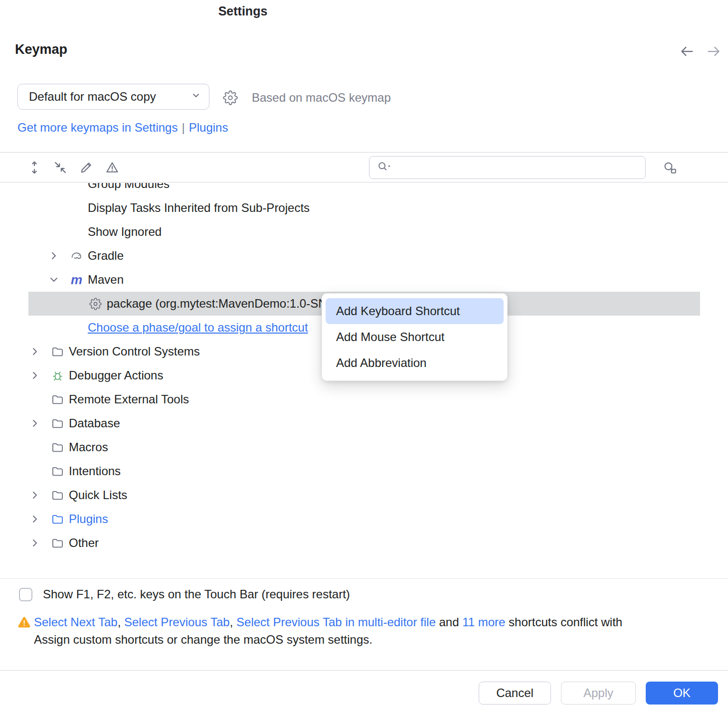 Image resolution: width=728 pixels, height=713 pixels. I want to click on menu-item-add-abbreviation: Add Abbreviation, so click(415, 363).